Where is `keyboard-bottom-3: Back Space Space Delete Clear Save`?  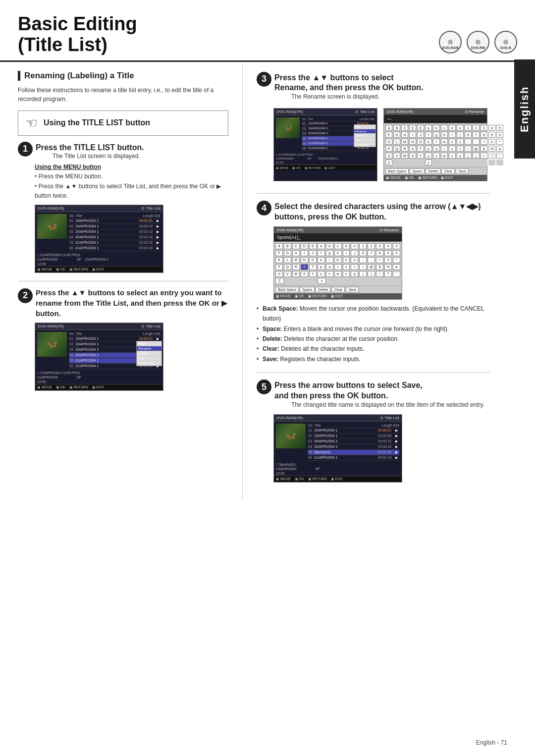
keyboard-bottom-3: Back Space Space Delete Clear Save is located at coordinates (435, 171).